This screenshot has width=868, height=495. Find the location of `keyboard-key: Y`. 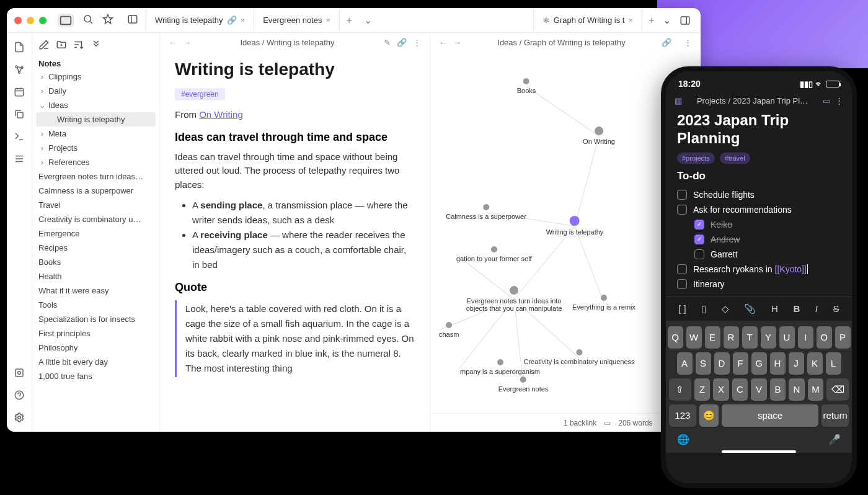

keyboard-key: Y is located at coordinates (769, 337).